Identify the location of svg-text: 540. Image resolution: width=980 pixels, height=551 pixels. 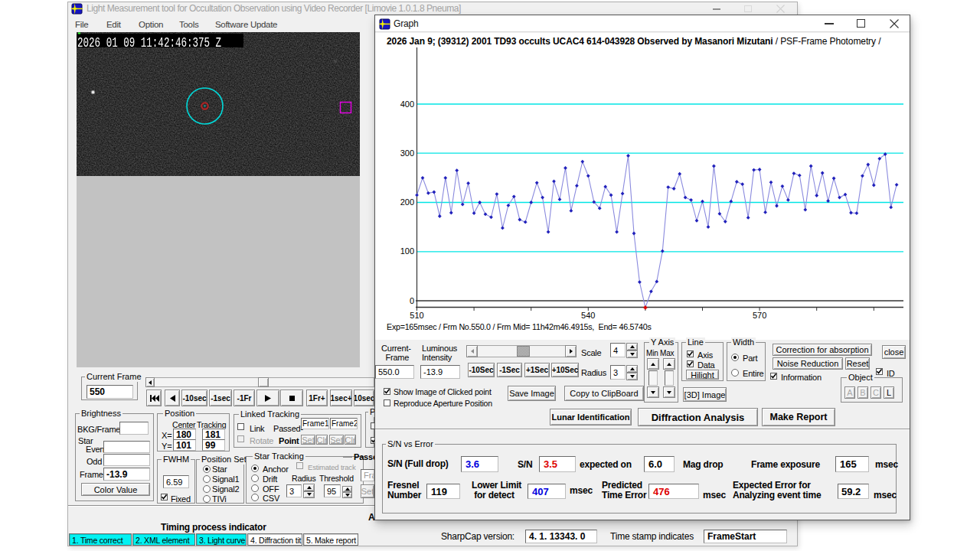
(588, 315).